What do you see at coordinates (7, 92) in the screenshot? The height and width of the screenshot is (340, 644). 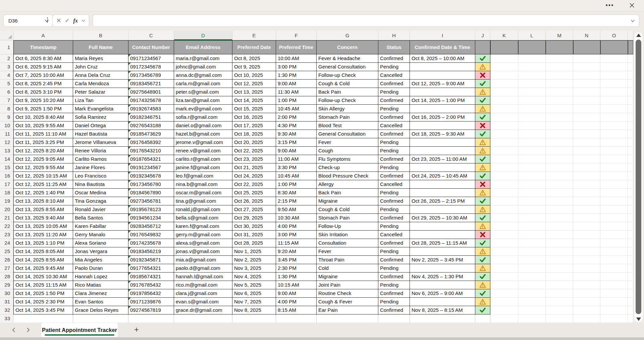 I see `row-header-6: 6` at bounding box center [7, 92].